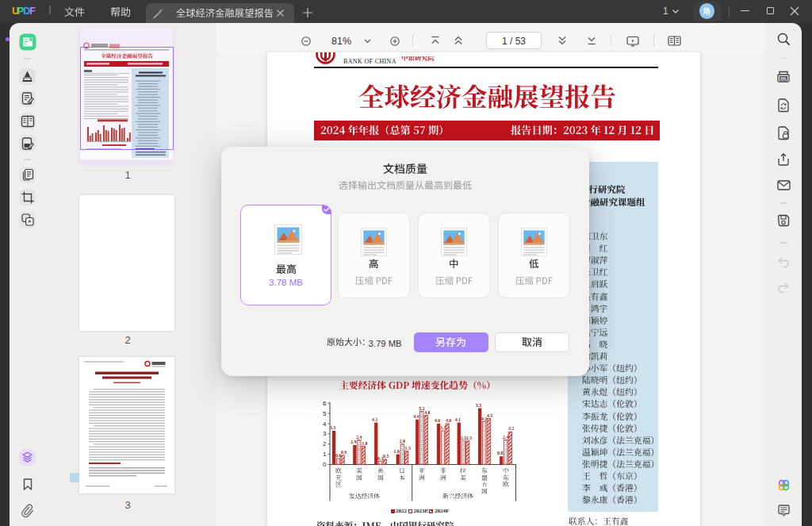  Describe the element at coordinates (344, 452) in the screenshot. I see `svg-text: 0.9` at that location.